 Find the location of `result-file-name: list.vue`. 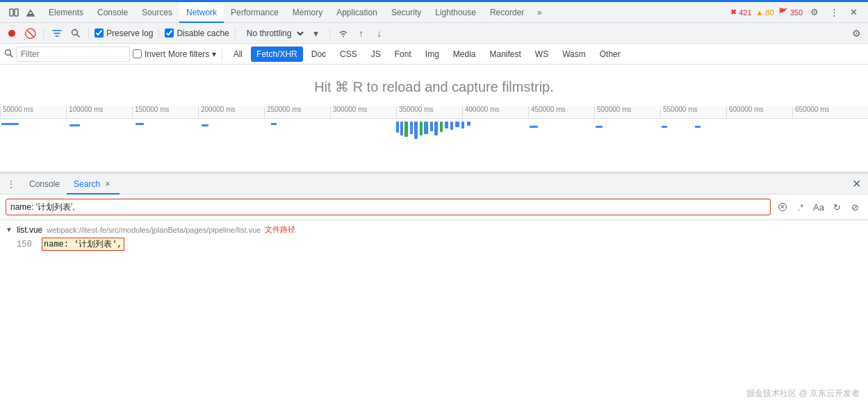

result-file-name: list.vue is located at coordinates (29, 230).